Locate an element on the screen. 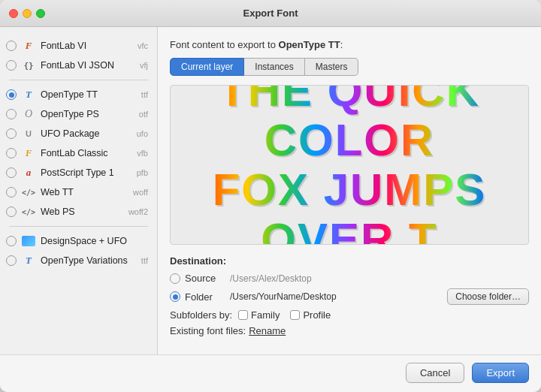 The image size is (541, 392). destination-title: Destination: is located at coordinates (349, 261).